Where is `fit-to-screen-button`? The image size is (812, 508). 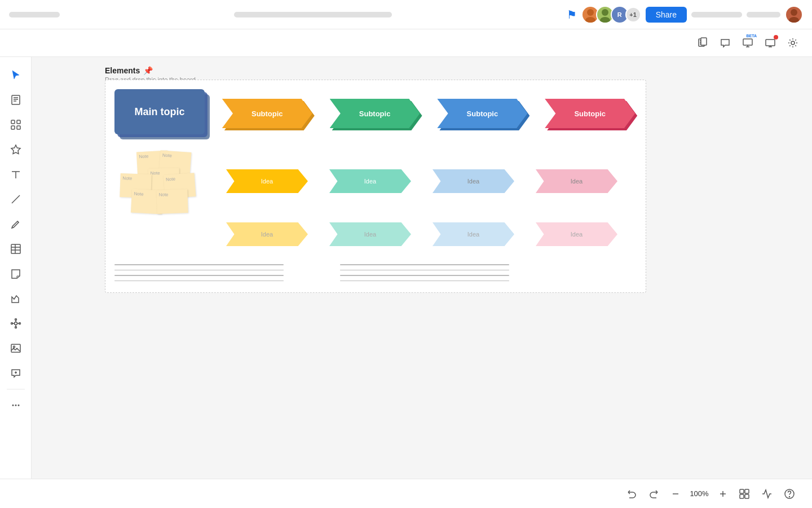
fit-to-screen-button is located at coordinates (744, 494).